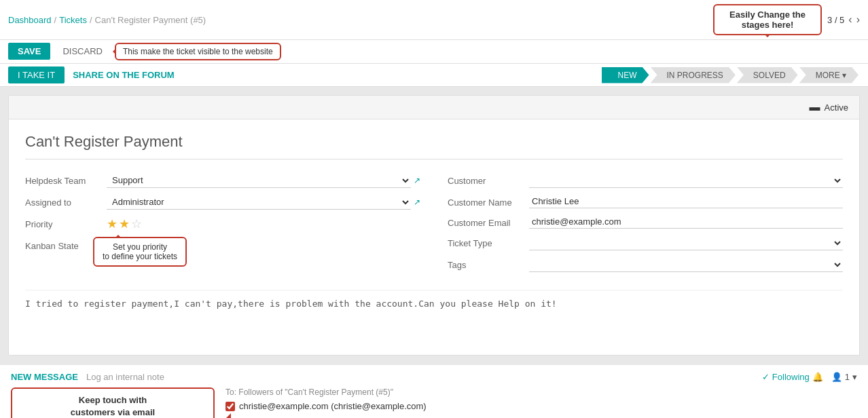  What do you see at coordinates (485, 242) in the screenshot?
I see `ticket-type-label: Ticket Type` at bounding box center [485, 242].